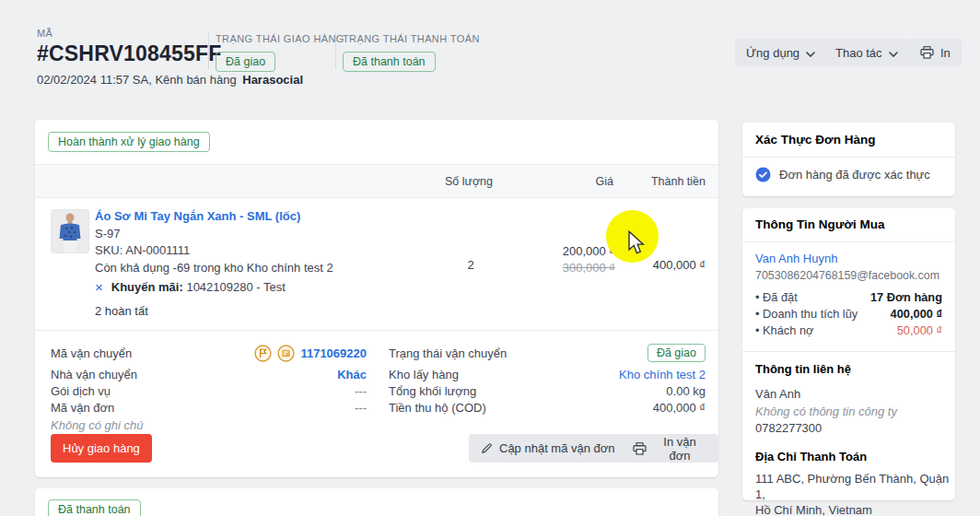 This screenshot has width=980, height=516. Describe the element at coordinates (280, 39) in the screenshot. I see `shipping-status-label: TRẠNG THÁI GIAO HÀNG` at that location.